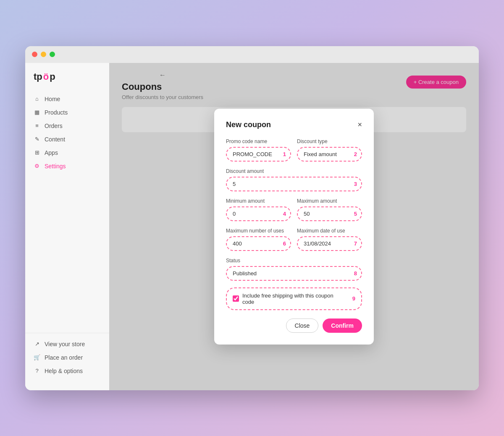  What do you see at coordinates (259, 150) in the screenshot?
I see `promo-code-group: Promo code name 1` at bounding box center [259, 150].